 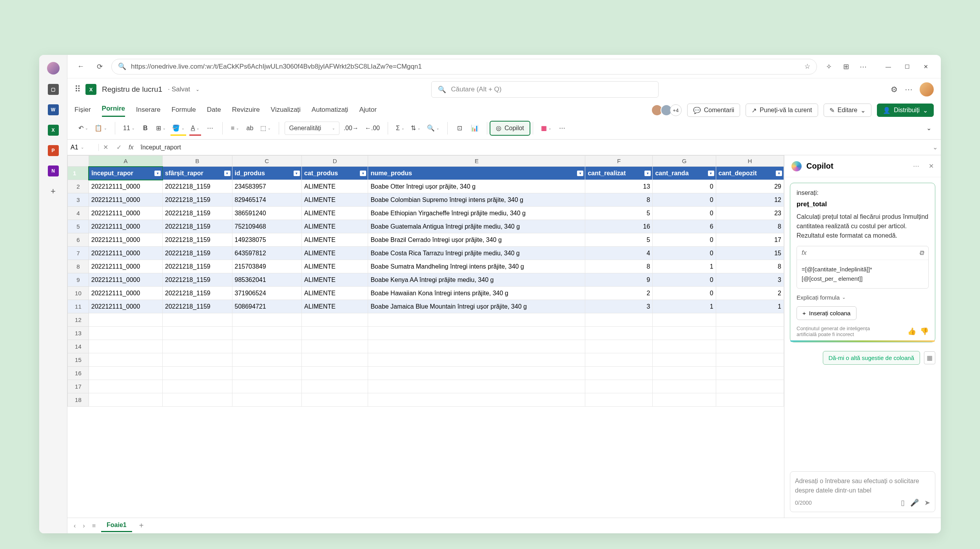 What do you see at coordinates (53, 171) in the screenshot?
I see `onenote-app-icon: N` at bounding box center [53, 171].